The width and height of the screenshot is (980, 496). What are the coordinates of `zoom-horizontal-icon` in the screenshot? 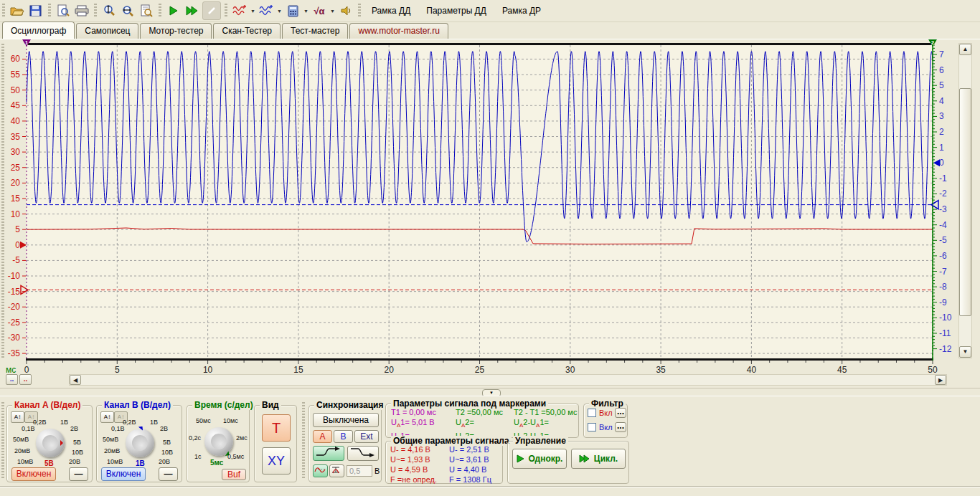 It's located at (128, 11).